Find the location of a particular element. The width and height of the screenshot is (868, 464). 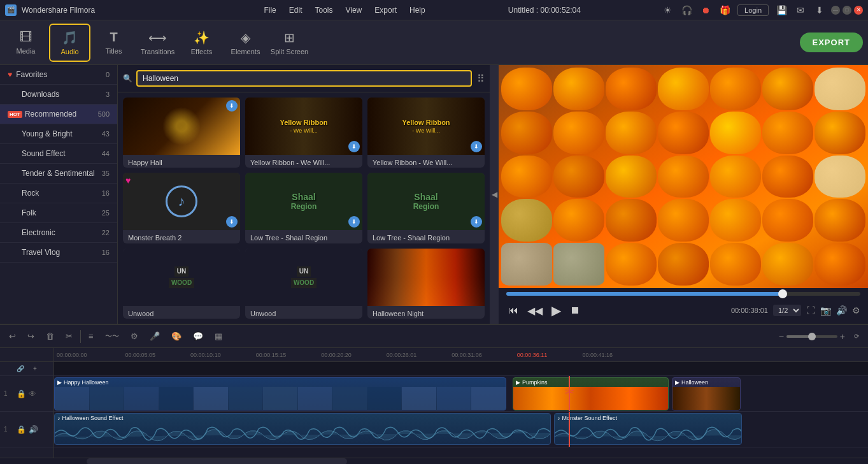

download-badge-1: ⬇ is located at coordinates (232, 106).